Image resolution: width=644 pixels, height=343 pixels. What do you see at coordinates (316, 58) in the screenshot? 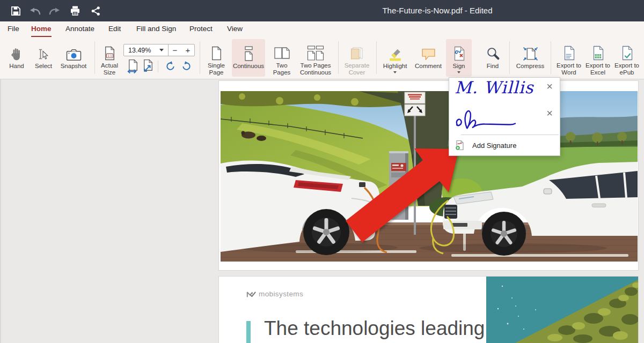
I see `two-pages-continuous-button: Two Pages Continuous` at bounding box center [316, 58].